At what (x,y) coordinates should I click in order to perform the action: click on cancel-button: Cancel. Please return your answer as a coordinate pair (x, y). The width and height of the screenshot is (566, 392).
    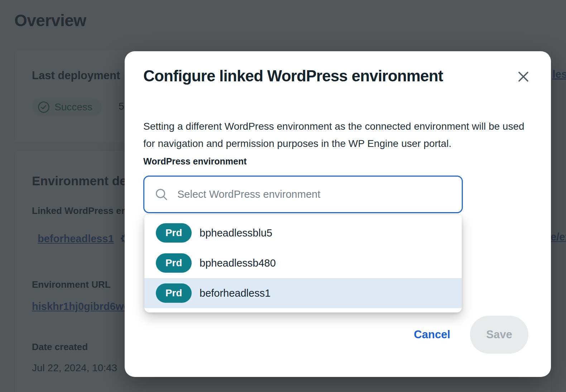
    Looking at the image, I should click on (432, 335).